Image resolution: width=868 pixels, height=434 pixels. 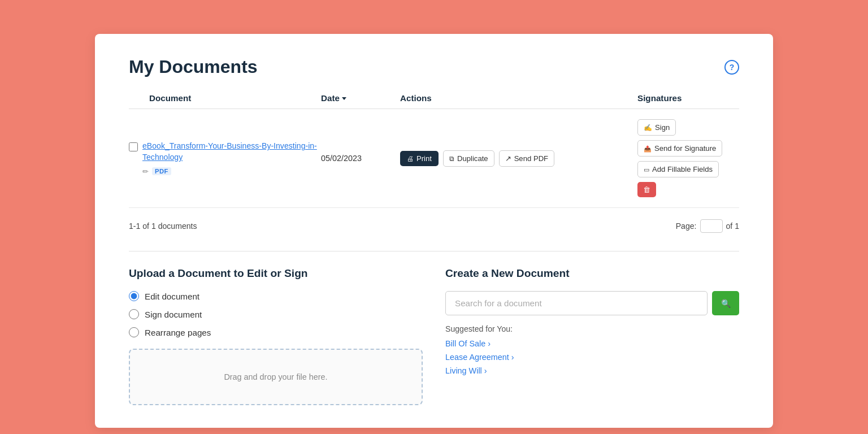 What do you see at coordinates (592, 357) in the screenshot?
I see `suggested-link-lease-agreement: Lease Agreement ›` at bounding box center [592, 357].